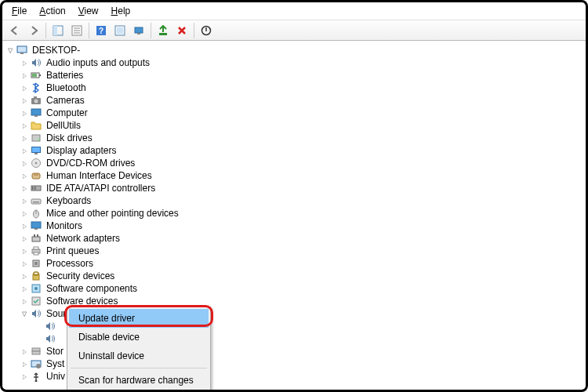  What do you see at coordinates (139, 356) in the screenshot?
I see `ctx-uninstall-device: Uninstall device` at bounding box center [139, 356].